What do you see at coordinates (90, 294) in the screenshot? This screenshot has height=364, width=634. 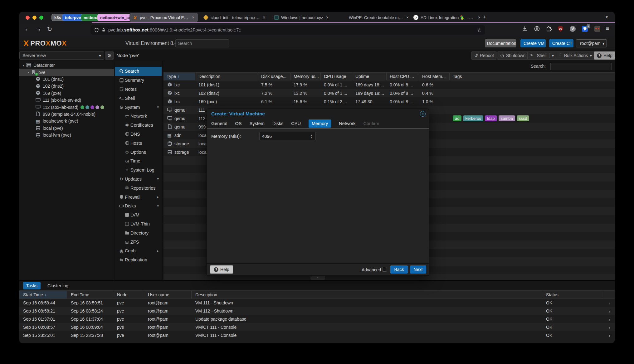 I see `column-end-time: End Time` at bounding box center [90, 294].